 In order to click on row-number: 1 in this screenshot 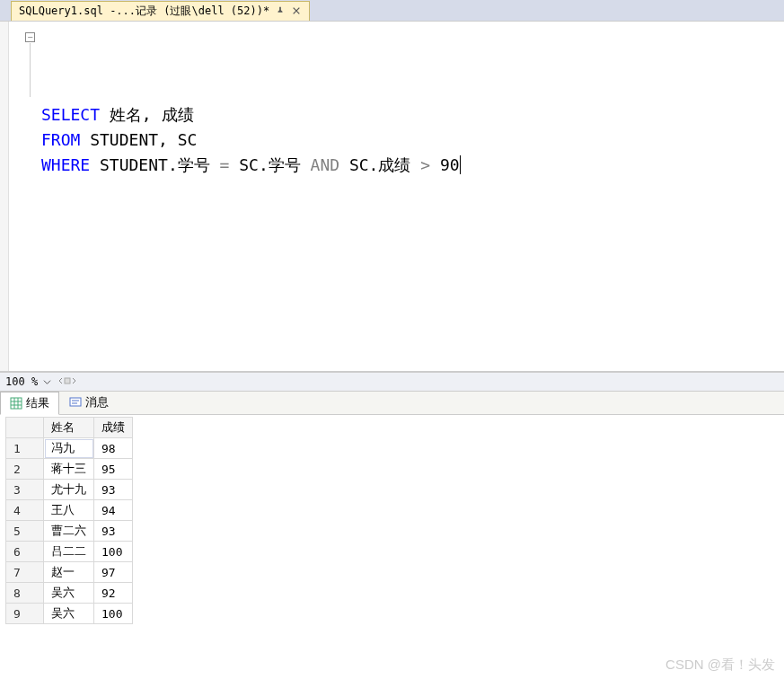, I will do `click(25, 449)`.